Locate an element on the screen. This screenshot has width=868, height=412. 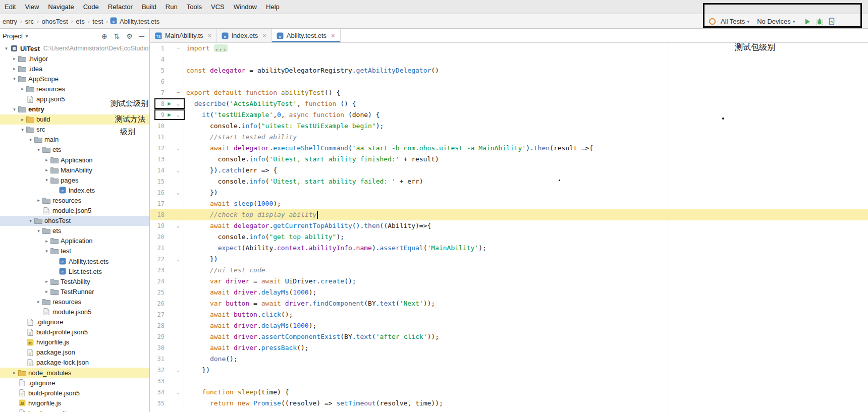
profiler-icon is located at coordinates (832, 21).